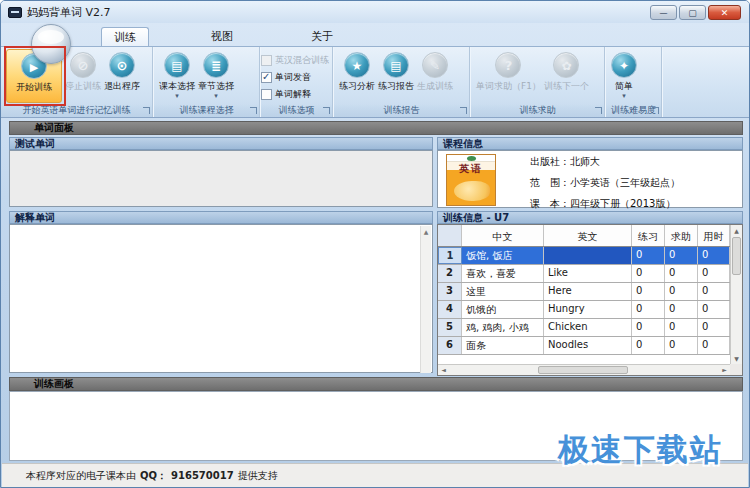 The height and width of the screenshot is (488, 750). Describe the element at coordinates (125, 36) in the screenshot. I see `tab-training: 训练` at that location.